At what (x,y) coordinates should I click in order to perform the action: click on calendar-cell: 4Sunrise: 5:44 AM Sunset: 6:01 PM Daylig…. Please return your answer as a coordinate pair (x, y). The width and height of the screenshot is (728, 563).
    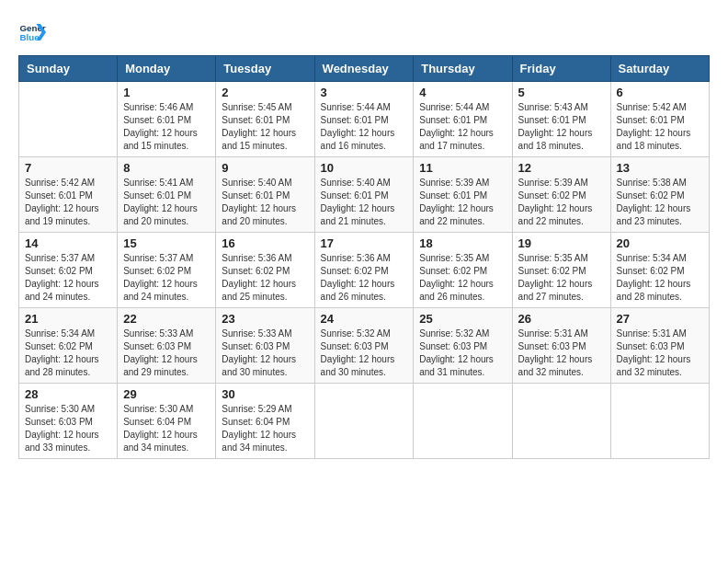
    Looking at the image, I should click on (463, 120).